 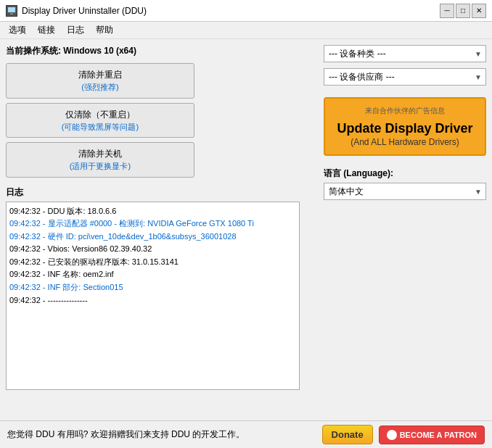 I want to click on minimize-button: ─, so click(x=447, y=11).